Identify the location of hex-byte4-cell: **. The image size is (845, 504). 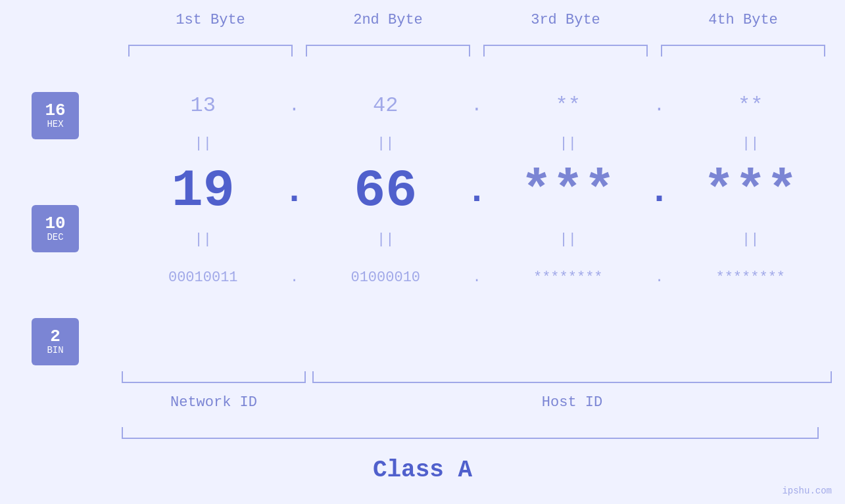
(751, 105).